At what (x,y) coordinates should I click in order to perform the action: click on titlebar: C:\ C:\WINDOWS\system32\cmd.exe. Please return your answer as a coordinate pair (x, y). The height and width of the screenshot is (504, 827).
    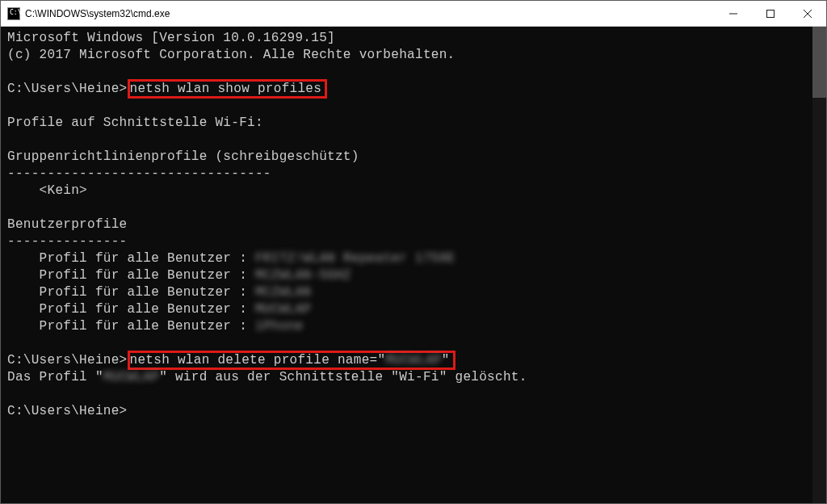
    Looking at the image, I should click on (414, 14).